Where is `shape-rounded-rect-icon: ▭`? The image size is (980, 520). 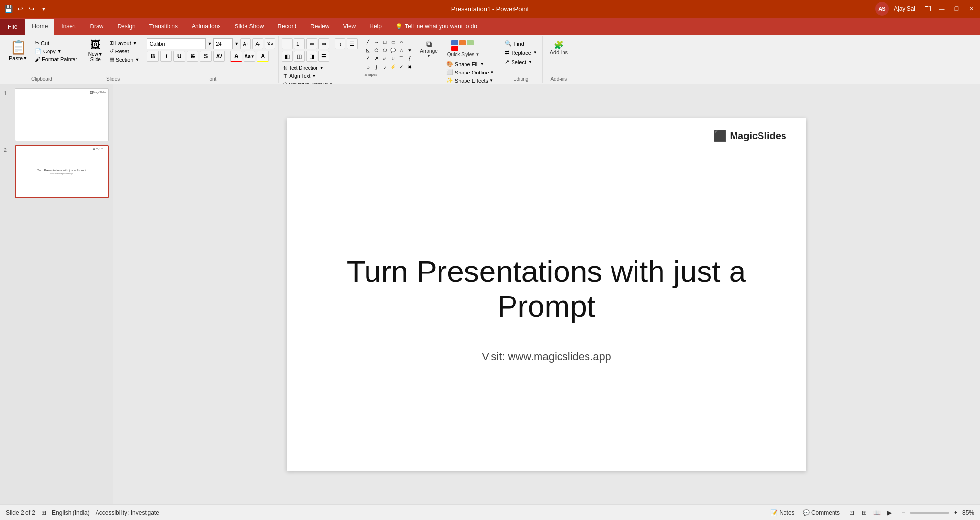
shape-rounded-rect-icon: ▭ is located at coordinates (393, 42).